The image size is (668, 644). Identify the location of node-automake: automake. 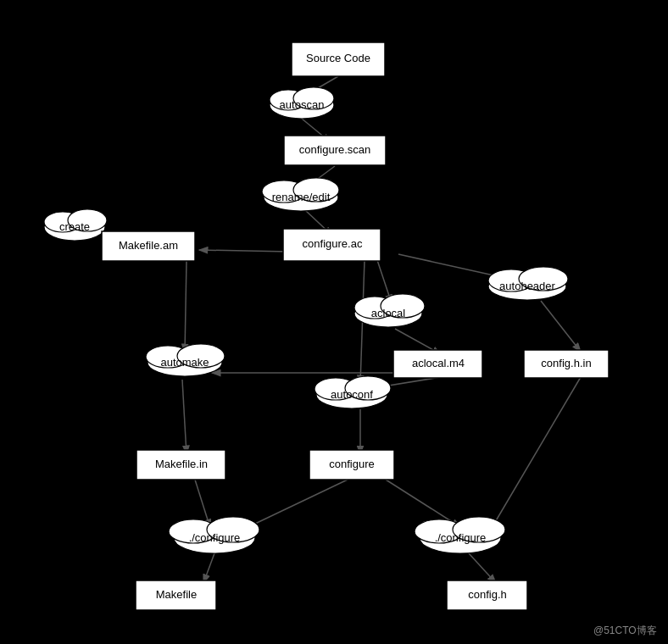
(185, 360).